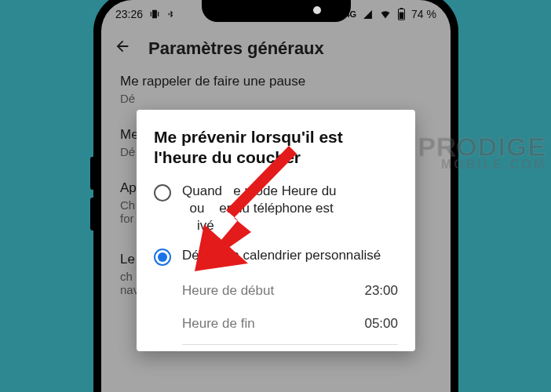 The height and width of the screenshot is (392, 551). I want to click on volume-up-button, so click(92, 173).